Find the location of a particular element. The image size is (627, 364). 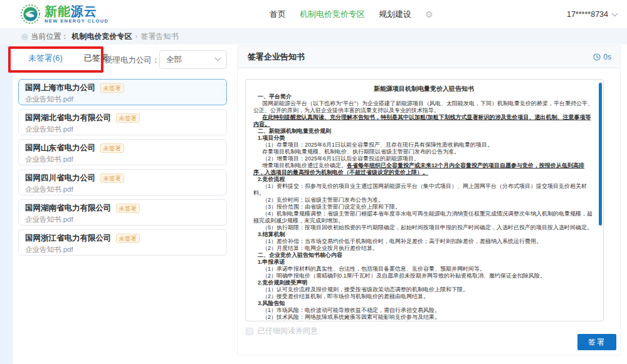

document-line: （5）执行期限：按项目回收初始投资的平均期限确定，起始时间按项目申报的投产时间确… is located at coordinates (424, 228).